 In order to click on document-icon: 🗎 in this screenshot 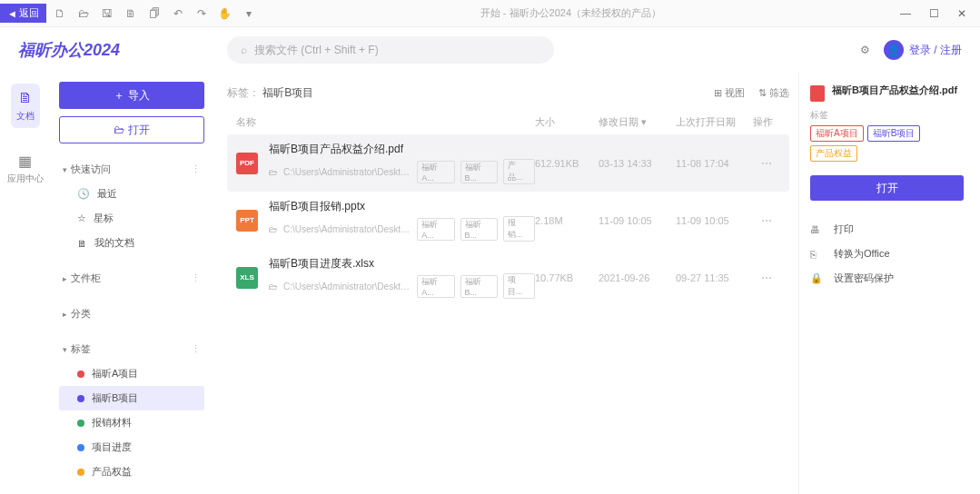, I will do `click(25, 98)`.